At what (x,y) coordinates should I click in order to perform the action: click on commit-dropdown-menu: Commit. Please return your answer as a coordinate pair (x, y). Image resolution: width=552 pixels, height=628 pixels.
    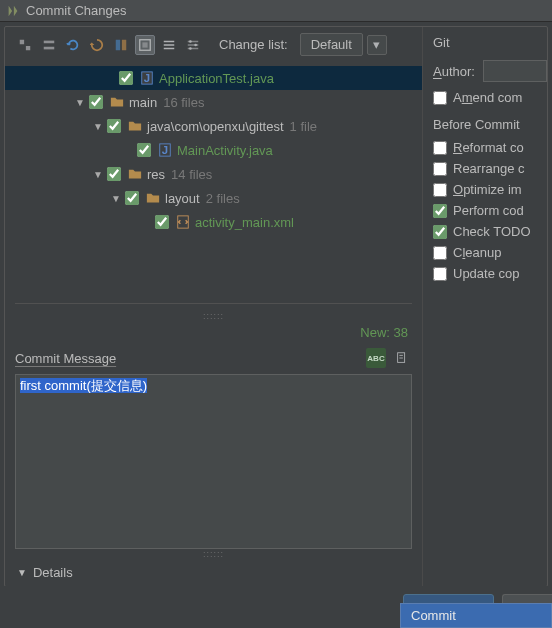
    Looking at the image, I should click on (476, 616).